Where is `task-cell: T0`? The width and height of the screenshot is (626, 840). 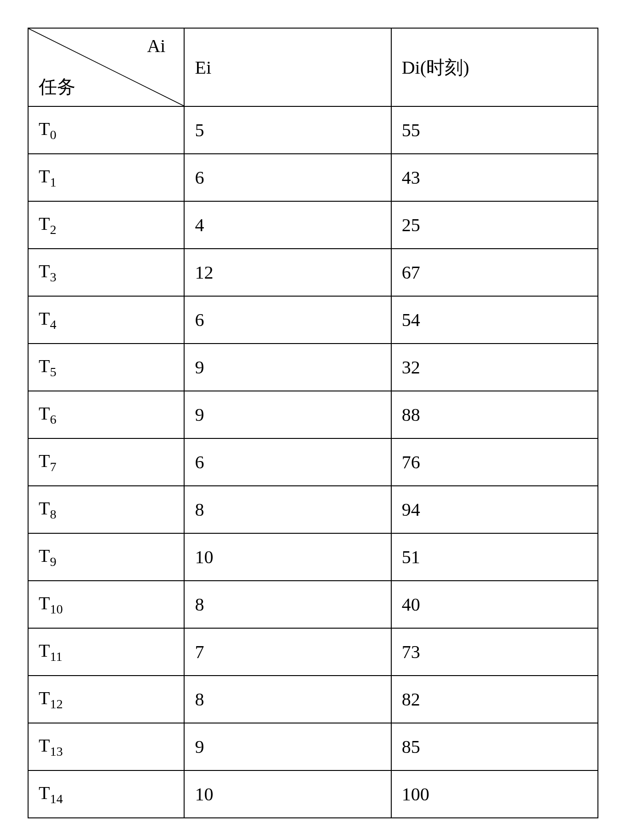
task-cell: T0 is located at coordinates (106, 130).